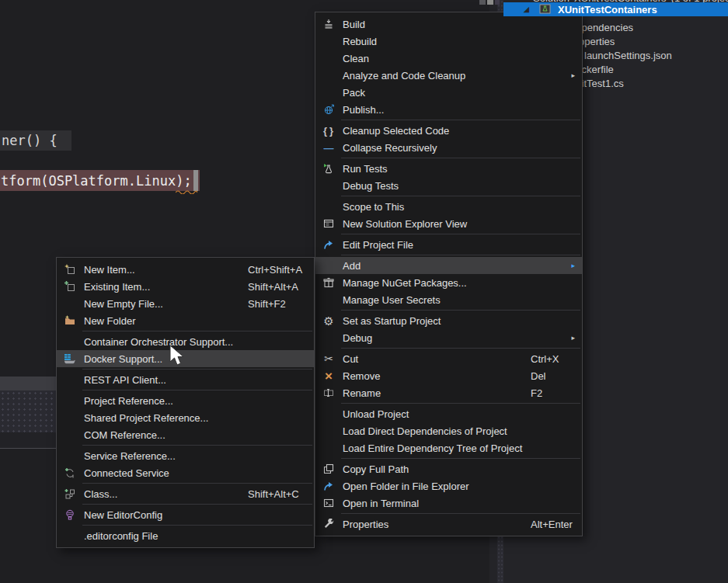 This screenshot has width=728, height=583. I want to click on menu-item-service-reference: Service Reference..., so click(185, 456).